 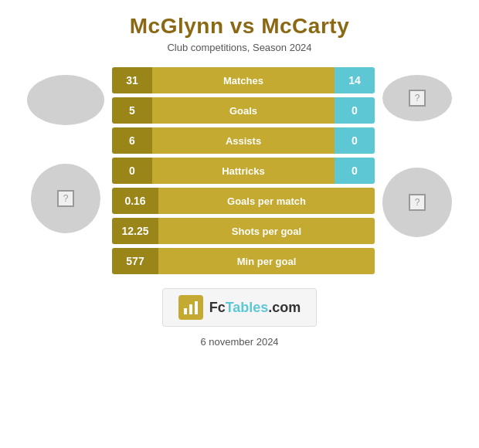 I want to click on branding-section: FcTables.com 6 november 2024, so click(x=240, y=318).